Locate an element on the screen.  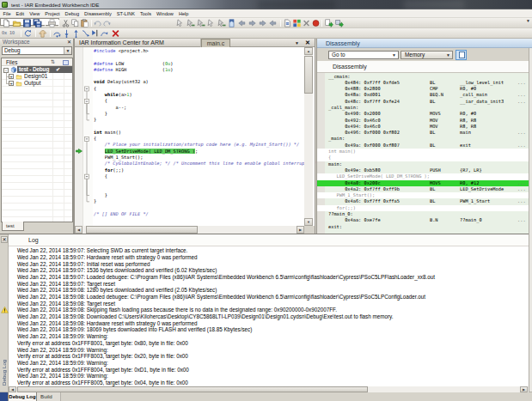
tree-row-project: - test - Debug ✔ is located at coordinates (37, 70).